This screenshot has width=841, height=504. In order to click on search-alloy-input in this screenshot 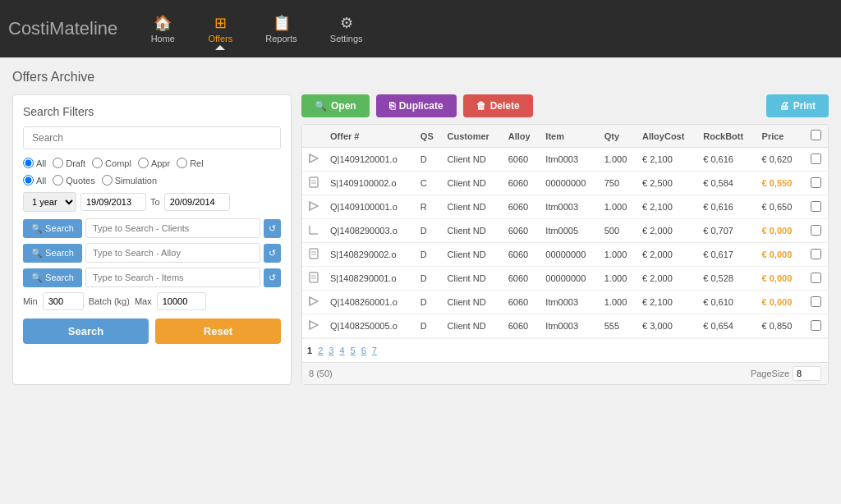, I will do `click(172, 253)`.